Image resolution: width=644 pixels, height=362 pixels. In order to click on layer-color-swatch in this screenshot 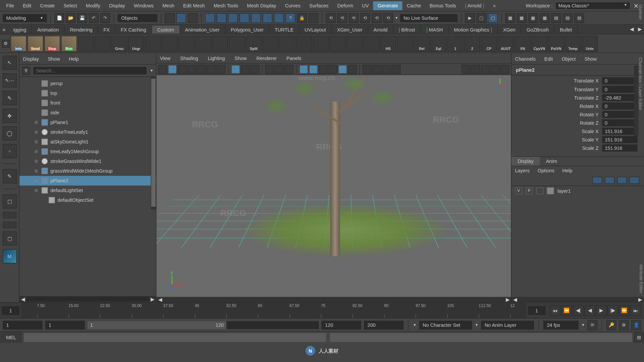, I will do `click(550, 190)`.